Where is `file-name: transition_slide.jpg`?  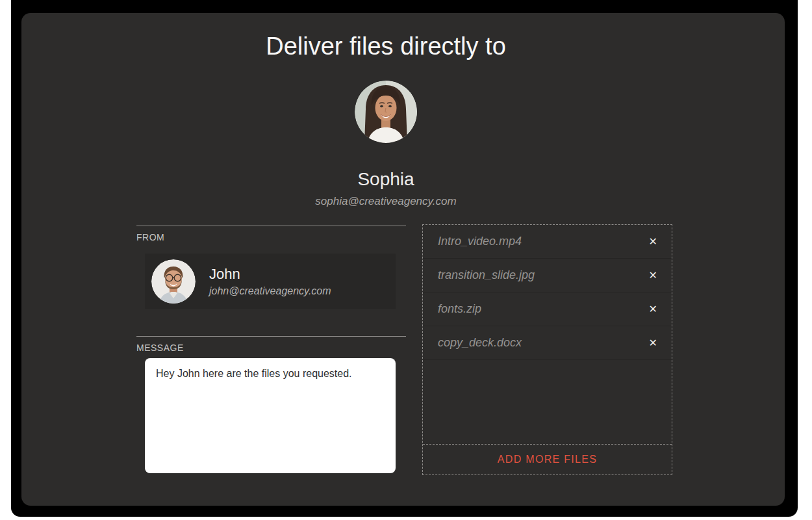 file-name: transition_slide.jpg is located at coordinates (486, 276).